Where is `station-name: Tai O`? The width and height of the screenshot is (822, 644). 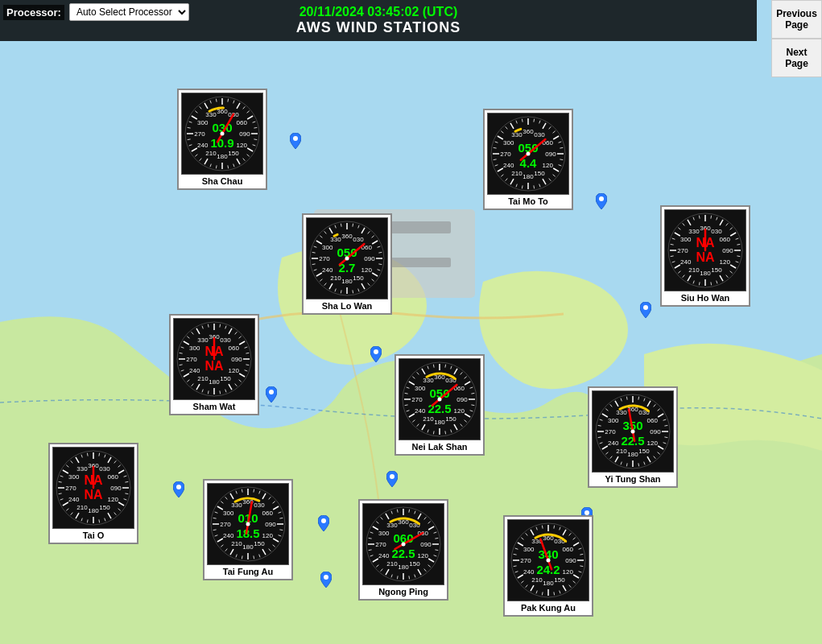 station-name: Tai O is located at coordinates (93, 535).